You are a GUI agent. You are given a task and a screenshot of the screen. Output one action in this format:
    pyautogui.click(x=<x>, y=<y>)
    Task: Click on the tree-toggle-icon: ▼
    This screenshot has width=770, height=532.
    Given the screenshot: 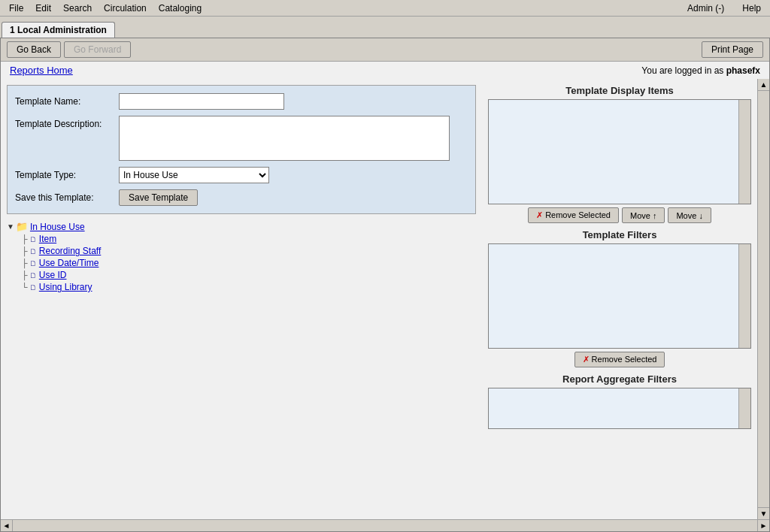 What is the action you would take?
    pyautogui.click(x=11, y=227)
    